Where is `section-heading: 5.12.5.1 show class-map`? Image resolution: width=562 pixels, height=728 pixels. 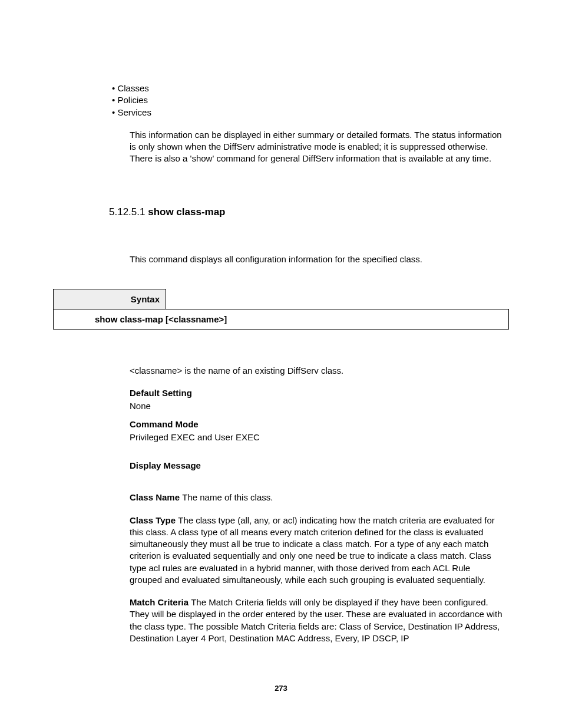
section-heading: 5.12.5.1 show class-map is located at coordinates (309, 212).